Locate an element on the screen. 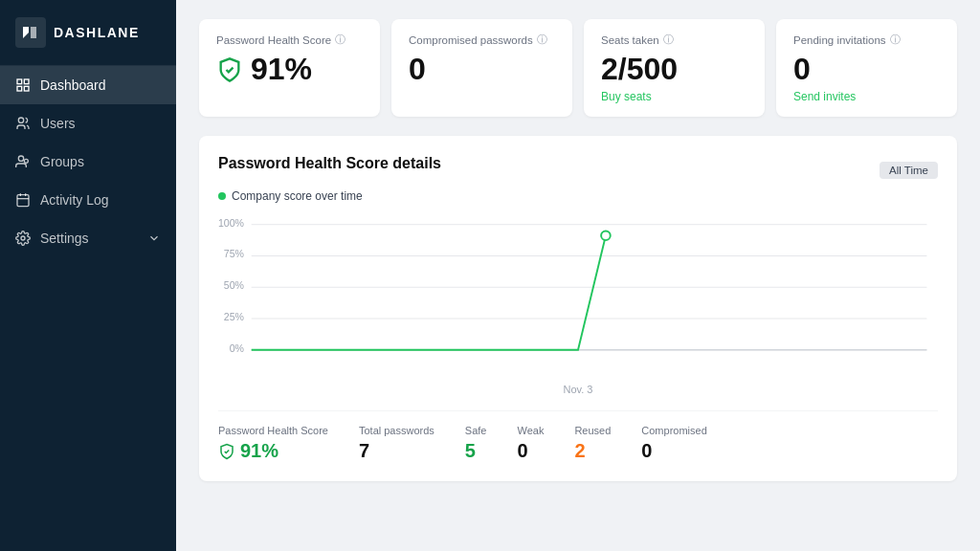 The height and width of the screenshot is (551, 980). bottom-stat-total-passwords: Total passwords 7 is located at coordinates (396, 444).